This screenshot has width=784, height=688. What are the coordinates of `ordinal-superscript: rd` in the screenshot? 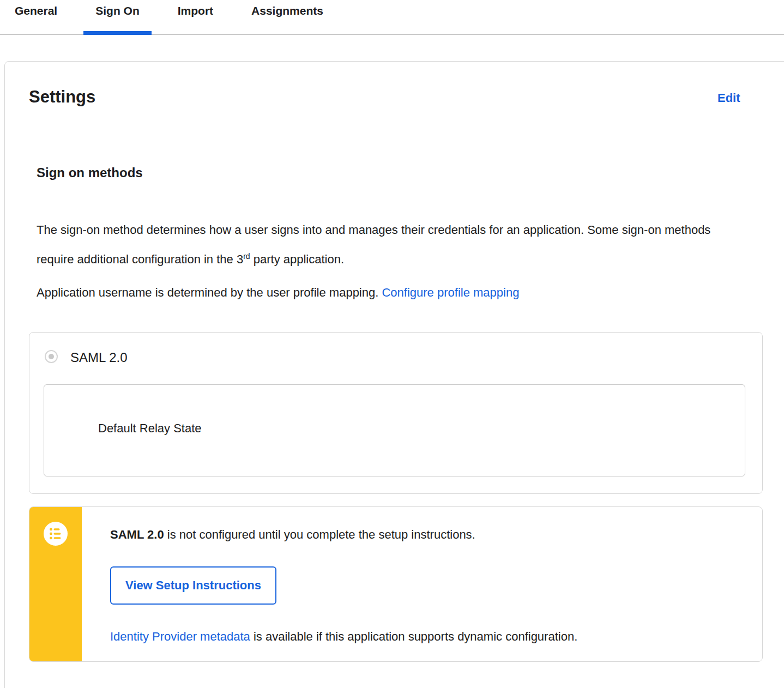 It's located at (246, 256).